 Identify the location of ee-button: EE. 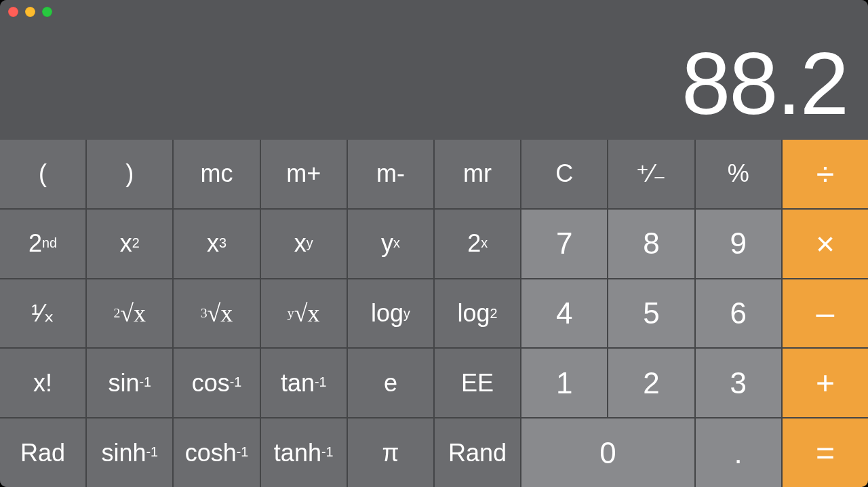
(477, 383).